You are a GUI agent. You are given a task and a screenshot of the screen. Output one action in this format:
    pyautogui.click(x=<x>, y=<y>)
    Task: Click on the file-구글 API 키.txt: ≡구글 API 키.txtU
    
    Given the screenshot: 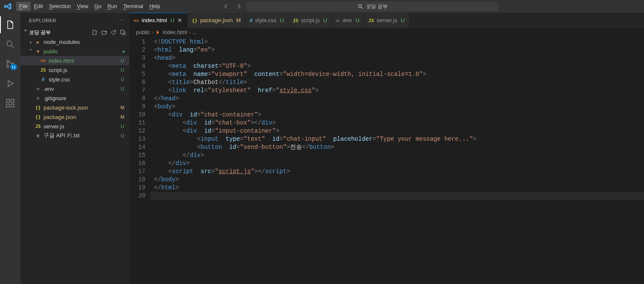 What is the action you would take?
    pyautogui.click(x=75, y=136)
    